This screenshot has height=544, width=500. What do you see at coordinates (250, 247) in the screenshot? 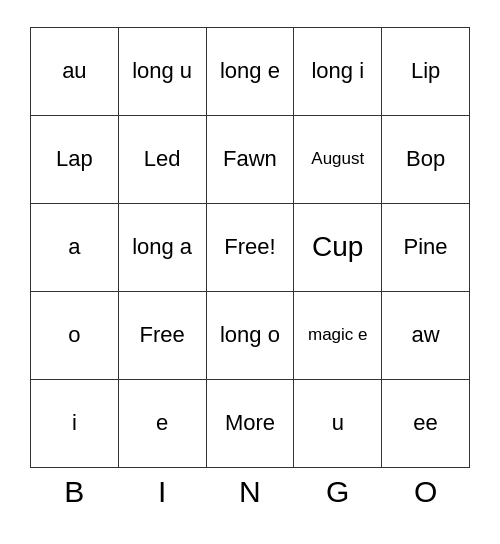
I see `table-row: along aFree!CupPine` at bounding box center [250, 247].